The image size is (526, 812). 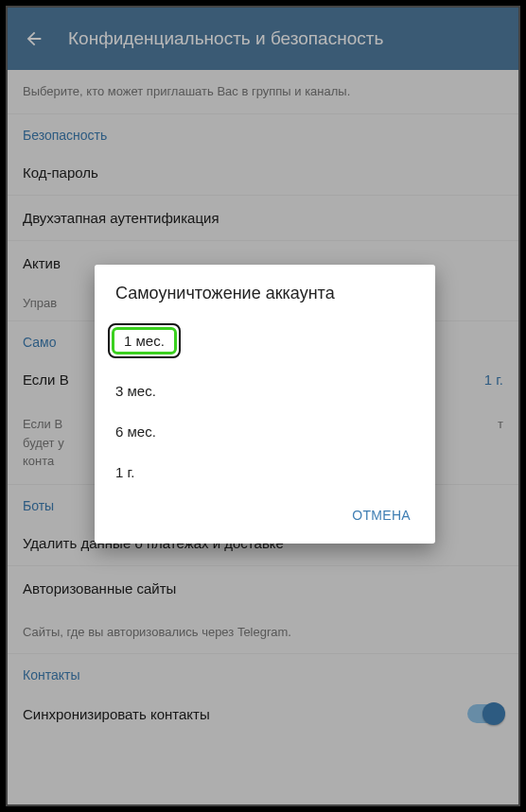 I want to click on dialog-option-1-year: 1 г., so click(x=265, y=473).